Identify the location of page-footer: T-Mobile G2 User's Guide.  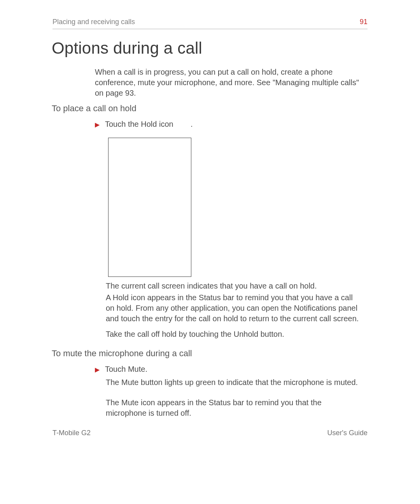
(210, 433).